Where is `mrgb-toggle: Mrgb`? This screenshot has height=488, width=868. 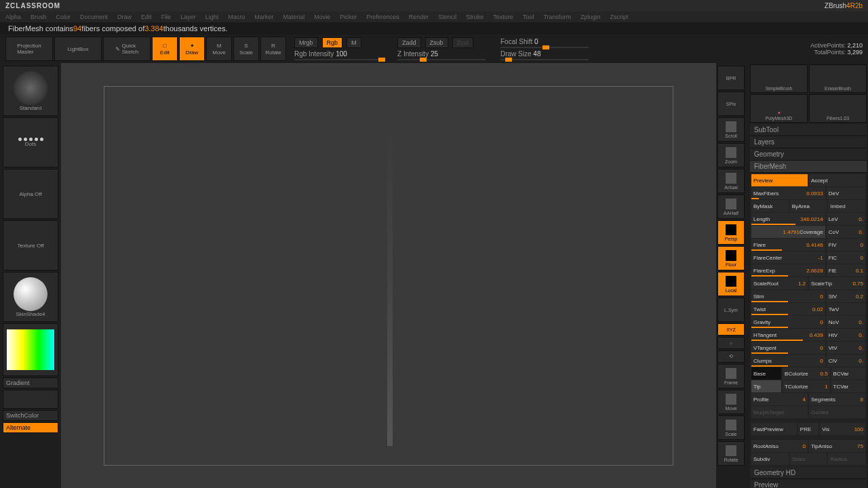 mrgb-toggle: Mrgb is located at coordinates (307, 43).